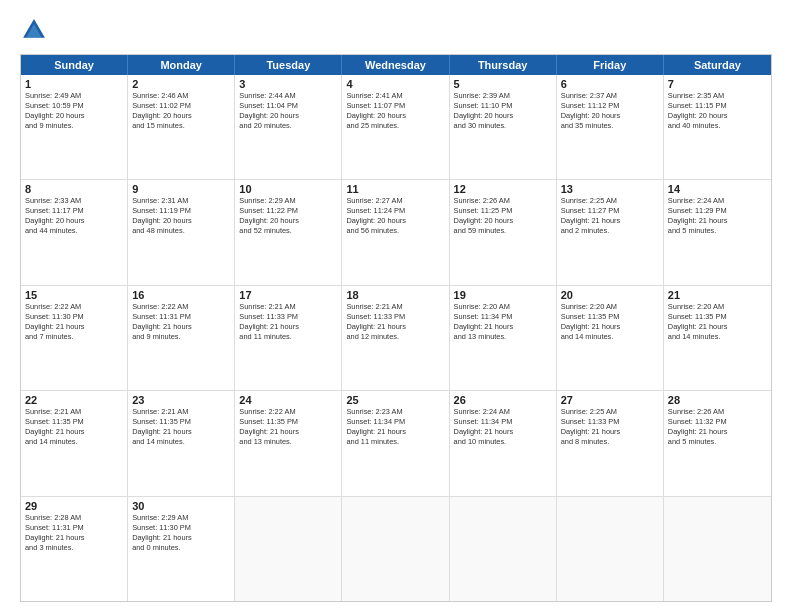 Image resolution: width=792 pixels, height=612 pixels. I want to click on day-number: 12, so click(503, 189).